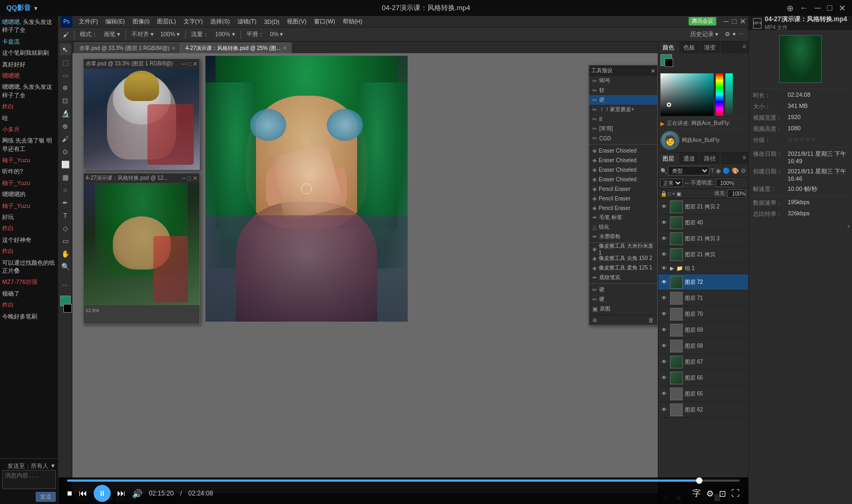 This screenshot has width=852, height=504. I want to click on tpp-original: ▣ 原图, so click(623, 309).